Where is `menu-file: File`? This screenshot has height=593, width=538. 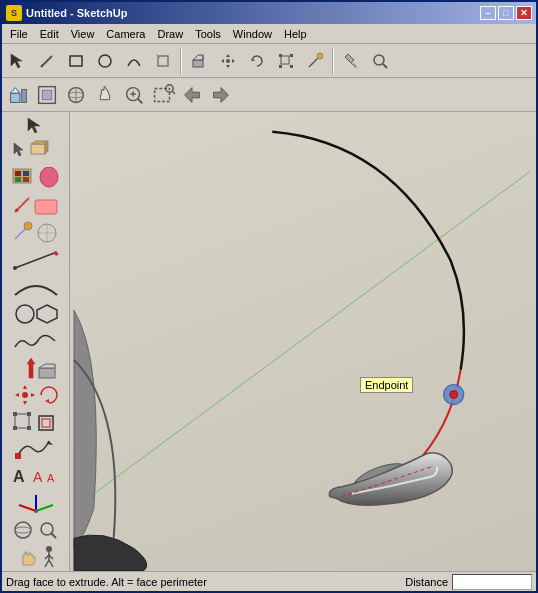
menu-file: File is located at coordinates (19, 34).